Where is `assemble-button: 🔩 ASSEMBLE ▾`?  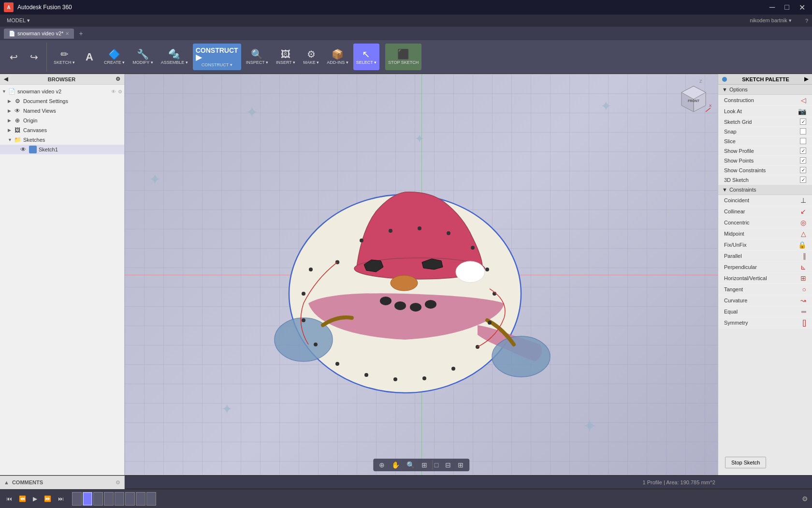 assemble-button: 🔩 ASSEMBLE ▾ is located at coordinates (174, 57).